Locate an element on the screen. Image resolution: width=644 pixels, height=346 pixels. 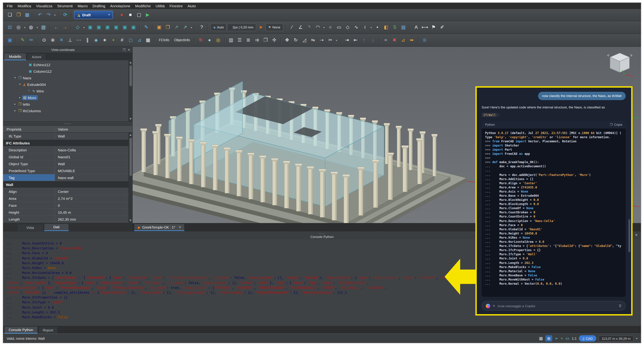
snap-endpoint-icon: ⊙ is located at coordinates (44, 40).